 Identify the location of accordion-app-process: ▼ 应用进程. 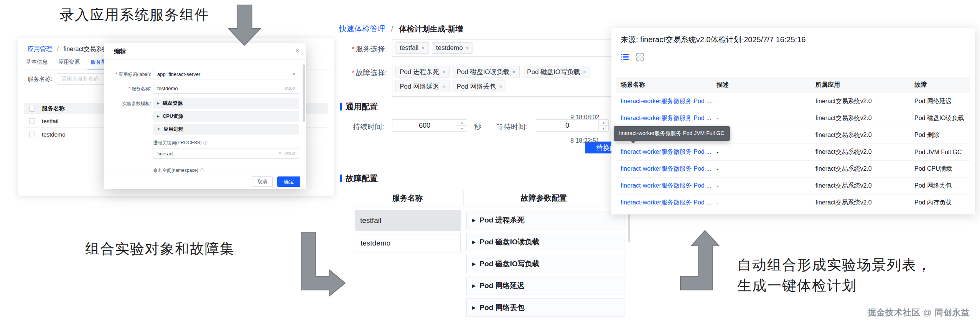
(226, 129).